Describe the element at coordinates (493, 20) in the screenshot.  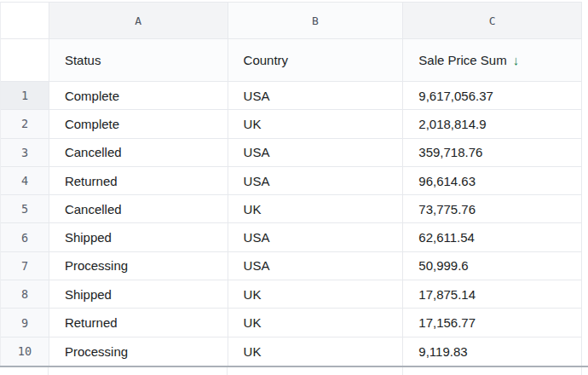
I see `column-header-c: C` at that location.